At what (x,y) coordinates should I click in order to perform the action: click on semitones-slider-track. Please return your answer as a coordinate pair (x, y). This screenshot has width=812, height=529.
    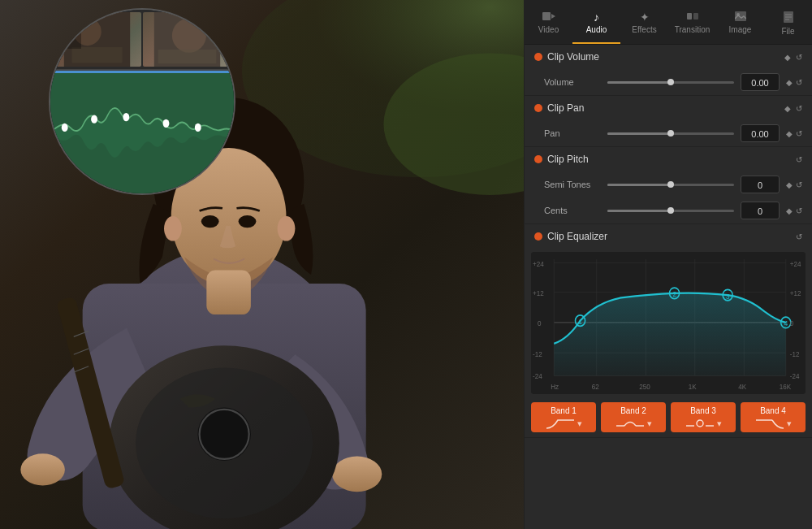
    Looking at the image, I should click on (671, 185).